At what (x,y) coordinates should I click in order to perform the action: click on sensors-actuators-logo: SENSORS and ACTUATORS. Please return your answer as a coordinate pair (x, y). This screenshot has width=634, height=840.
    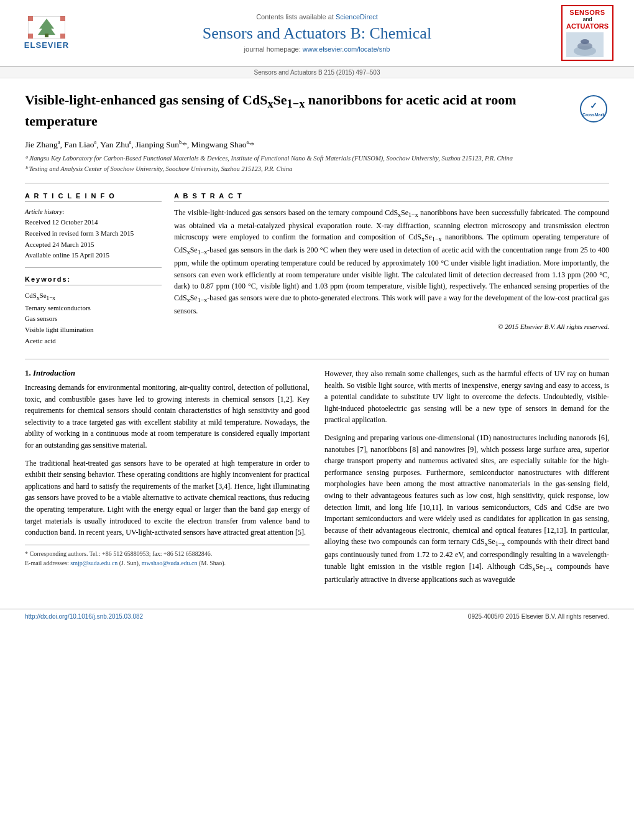
    Looking at the image, I should click on (587, 33).